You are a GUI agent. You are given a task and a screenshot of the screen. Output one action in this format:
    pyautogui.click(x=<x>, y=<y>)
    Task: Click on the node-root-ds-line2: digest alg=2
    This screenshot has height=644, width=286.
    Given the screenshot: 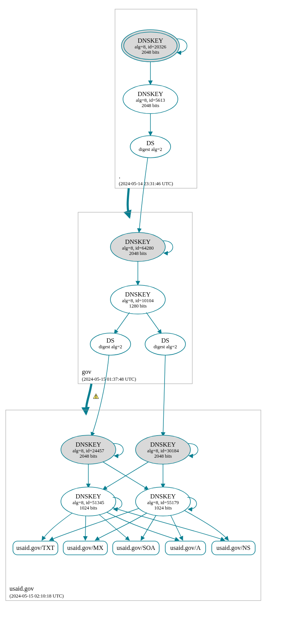 What is the action you would take?
    pyautogui.click(x=150, y=149)
    